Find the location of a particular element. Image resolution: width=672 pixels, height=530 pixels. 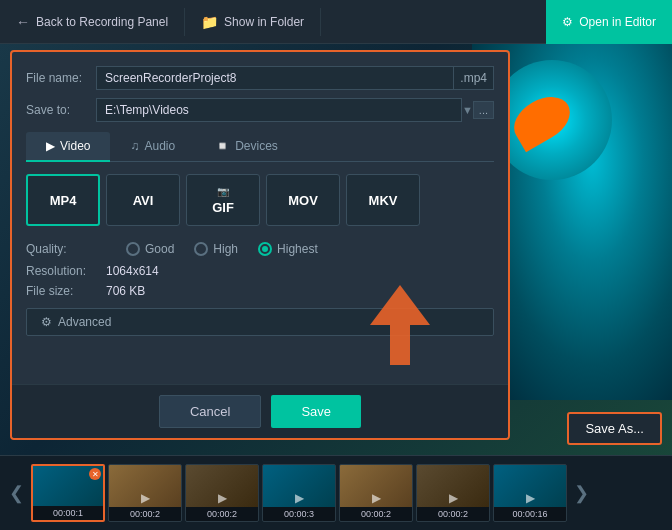

quality-row: Quality: Good High Highest is located at coordinates (260, 249).